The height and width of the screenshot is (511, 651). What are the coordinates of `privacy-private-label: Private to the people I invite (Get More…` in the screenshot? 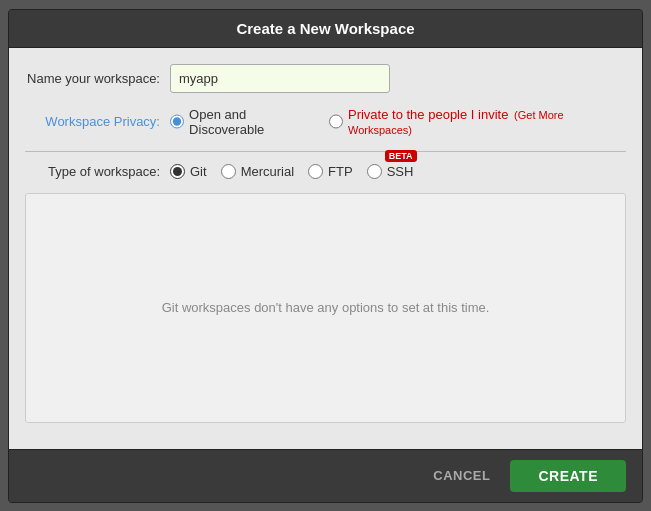 It's located at (481, 122).